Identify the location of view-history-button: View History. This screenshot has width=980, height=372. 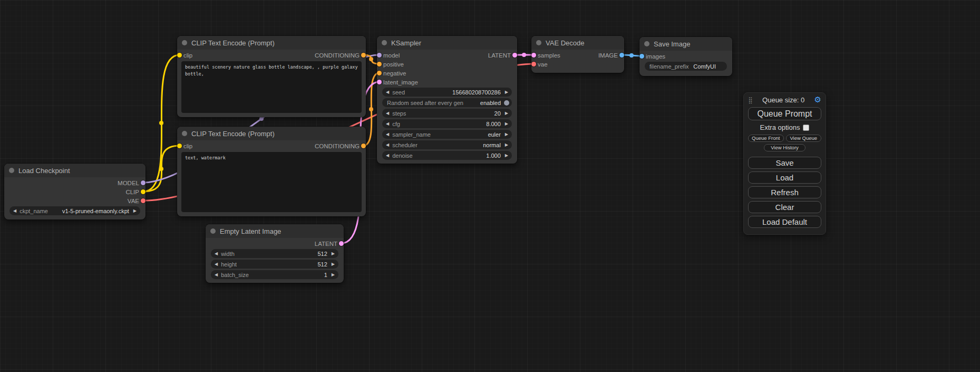
(784, 148).